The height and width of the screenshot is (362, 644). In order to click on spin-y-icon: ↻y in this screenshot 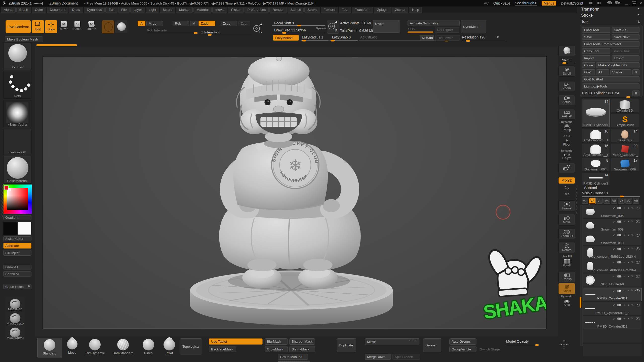, I will do `click(567, 188)`.